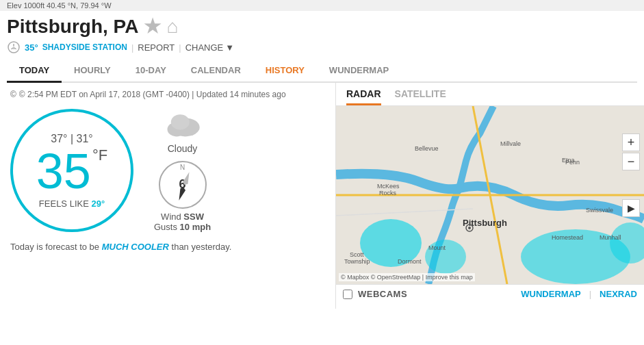 The height and width of the screenshot is (345, 644). What do you see at coordinates (511, 144) in the screenshot?
I see `svg-text: Millvale` at bounding box center [511, 144].